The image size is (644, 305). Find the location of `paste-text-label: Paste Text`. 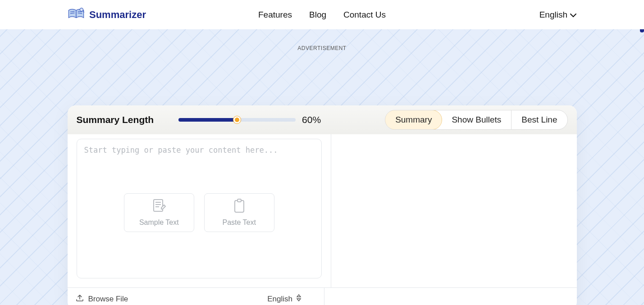

paste-text-label: Paste Text is located at coordinates (239, 223).